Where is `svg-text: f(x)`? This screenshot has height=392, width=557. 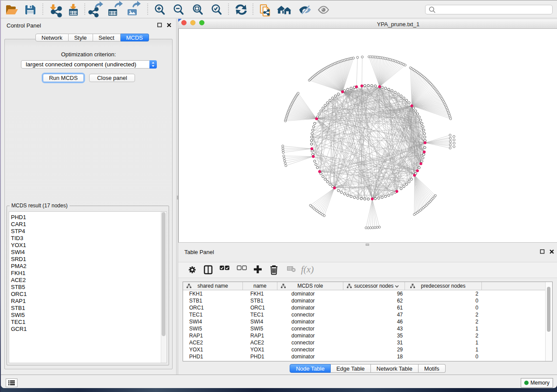
svg-text: f(x) is located at coordinates (308, 269).